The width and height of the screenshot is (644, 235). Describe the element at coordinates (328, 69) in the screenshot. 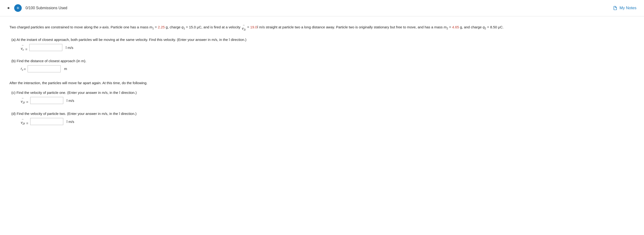

I see `part-b-answer-row: rc = m` at that location.